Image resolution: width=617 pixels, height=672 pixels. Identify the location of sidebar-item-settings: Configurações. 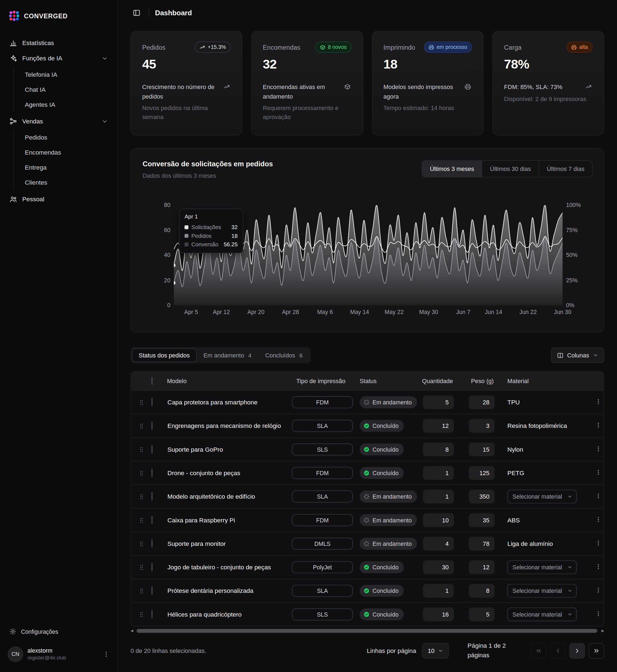
(59, 632).